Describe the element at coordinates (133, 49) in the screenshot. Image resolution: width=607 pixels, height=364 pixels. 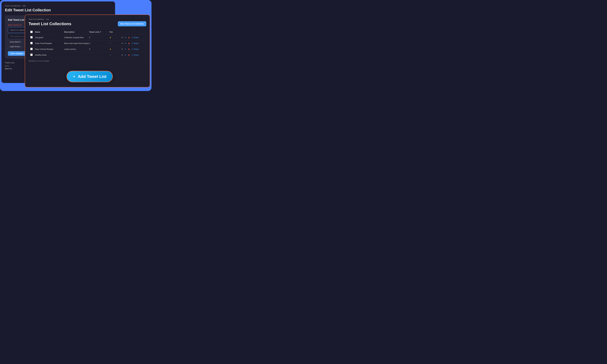
I see `row-actions-3: 👁 ✏ 🗑 ⬡ Share` at that location.